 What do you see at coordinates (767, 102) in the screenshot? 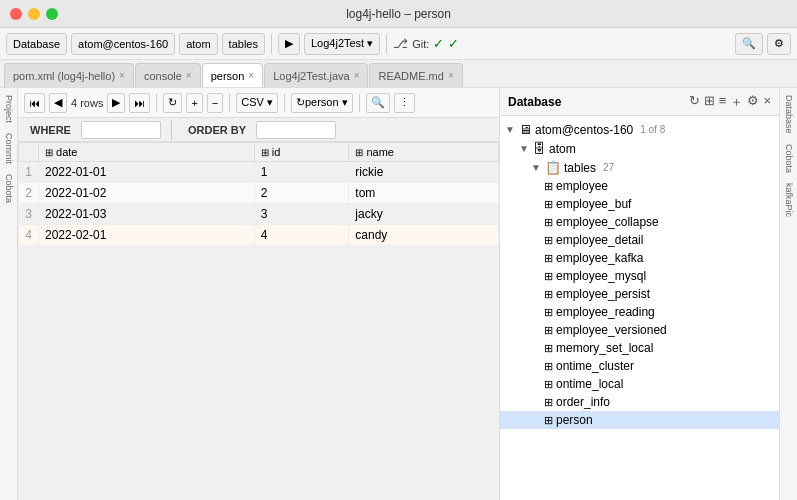
I see `rp-close-icon: ×` at bounding box center [767, 102].